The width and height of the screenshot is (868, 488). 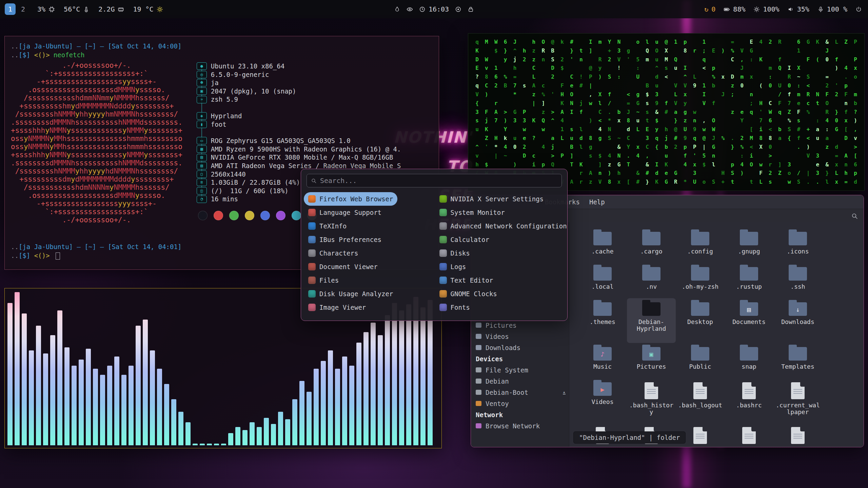 I want to click on volume-module: 35%, so click(x=798, y=9).